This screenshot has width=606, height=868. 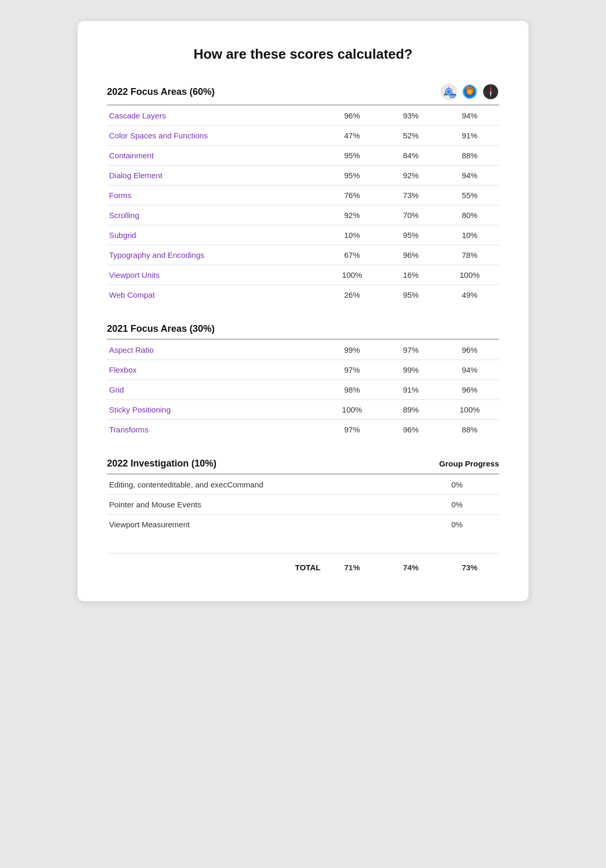 I want to click on row-label: Color Spaces and Functions, so click(x=215, y=136).